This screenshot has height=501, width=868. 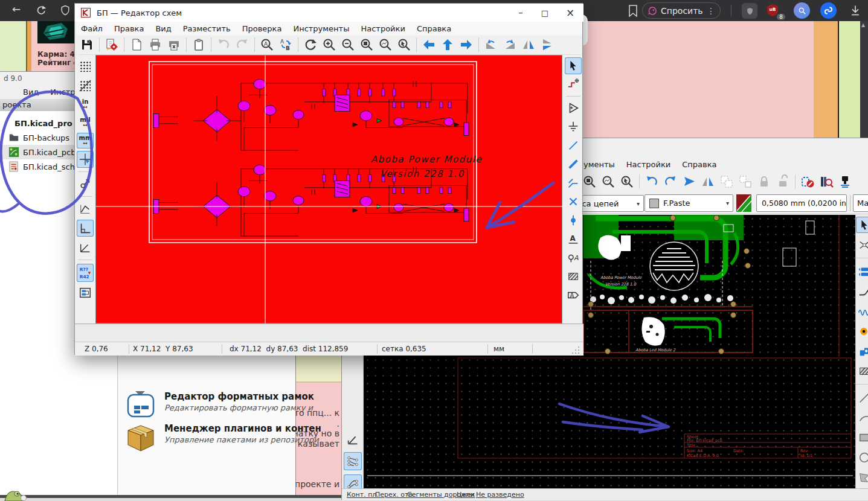 I want to click on add-via-tool, so click(x=862, y=331).